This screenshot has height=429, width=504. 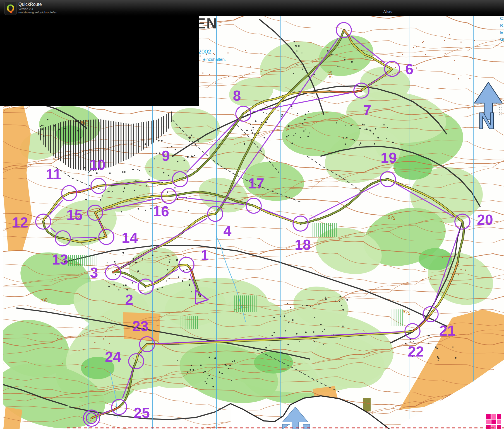 What do you see at coordinates (485, 220) in the screenshot?
I see `control-number-20: 20` at bounding box center [485, 220].